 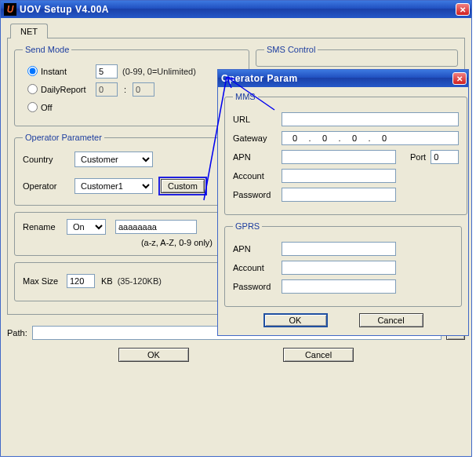 I want to click on country-label: Country, so click(x=49, y=159).